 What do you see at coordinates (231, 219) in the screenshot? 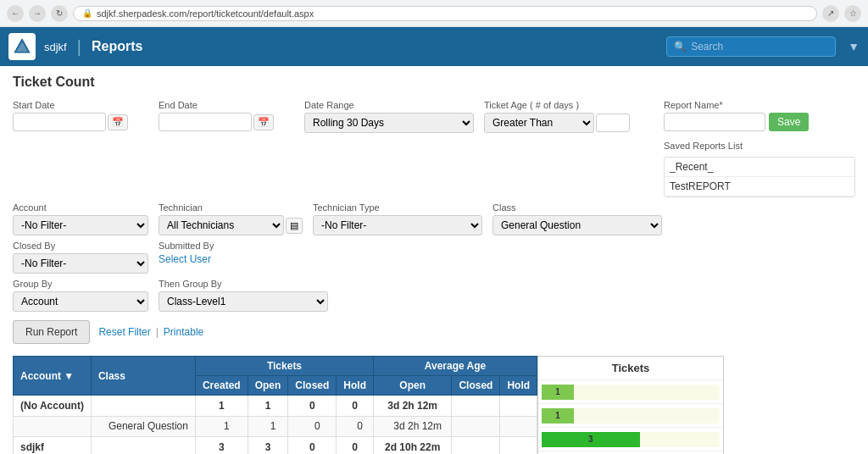
I see `technician-group: Technician All Technicians ▤` at bounding box center [231, 219].